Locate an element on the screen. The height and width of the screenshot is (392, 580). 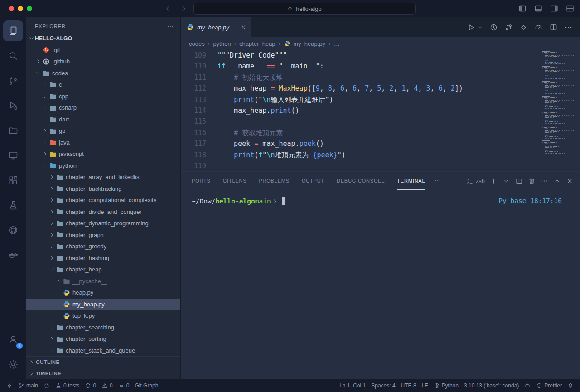
timeline-section: TIMELINE is located at coordinates (103, 373).